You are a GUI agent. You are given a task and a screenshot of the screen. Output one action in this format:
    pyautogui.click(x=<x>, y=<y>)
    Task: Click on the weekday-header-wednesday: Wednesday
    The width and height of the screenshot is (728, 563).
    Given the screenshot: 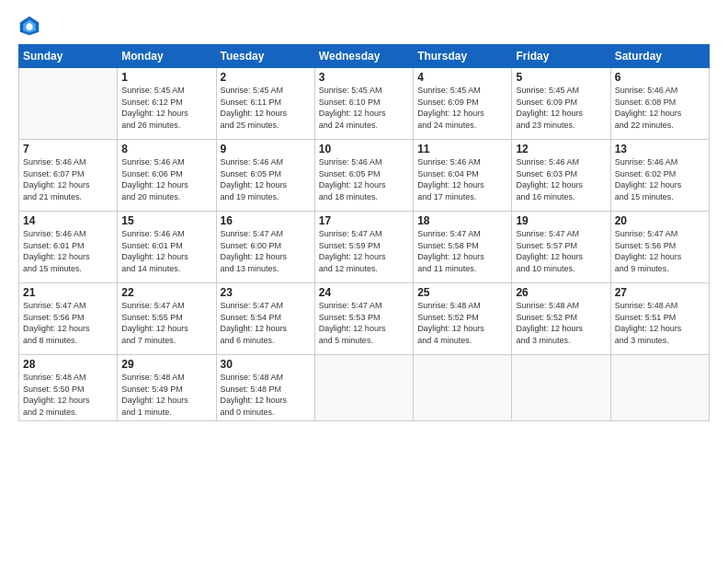 What is the action you would take?
    pyautogui.click(x=364, y=57)
    